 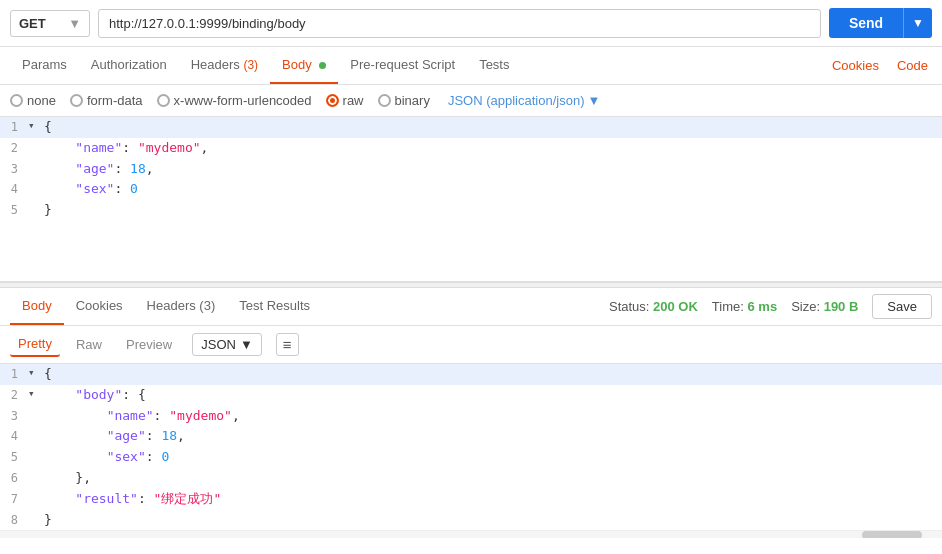 What do you see at coordinates (824, 306) in the screenshot?
I see `size-label: Size: 190 B` at bounding box center [824, 306].